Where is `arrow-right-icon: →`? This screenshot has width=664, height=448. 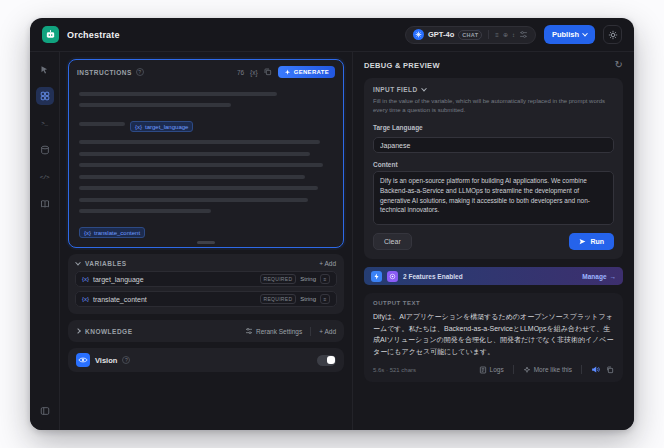 arrow-right-icon: → is located at coordinates (614, 276).